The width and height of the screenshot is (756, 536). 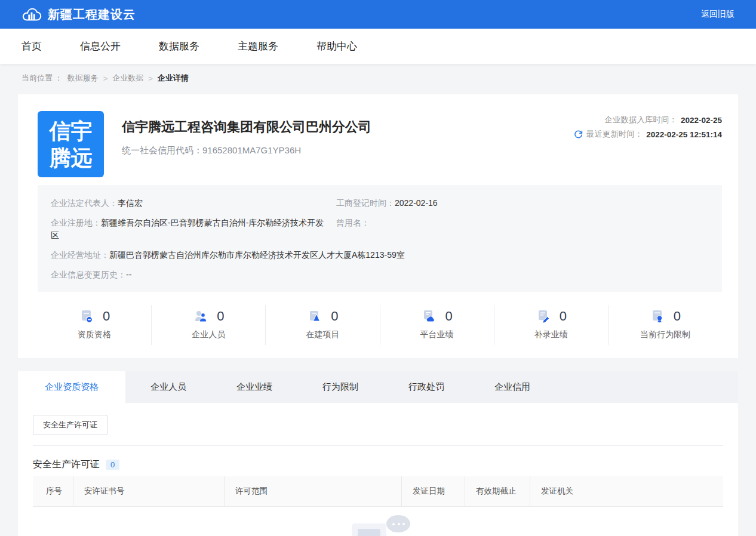 I want to click on breadcrumb-enterprise-data: 企业数据, so click(x=128, y=78).